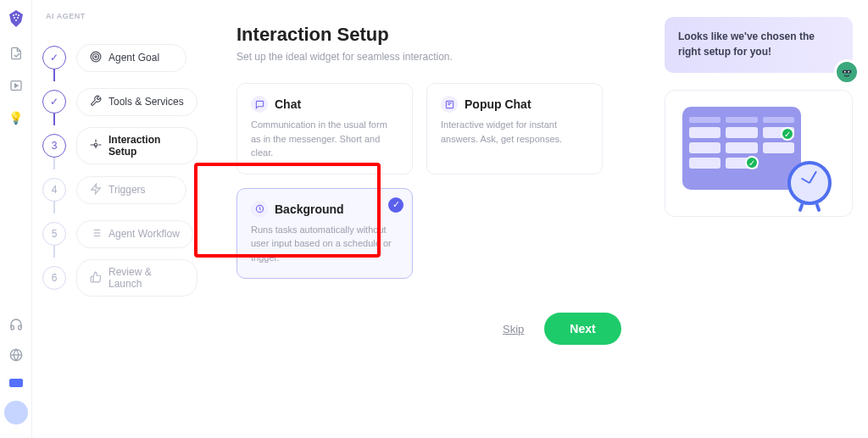  I want to click on skip-link: Skip, so click(514, 329).